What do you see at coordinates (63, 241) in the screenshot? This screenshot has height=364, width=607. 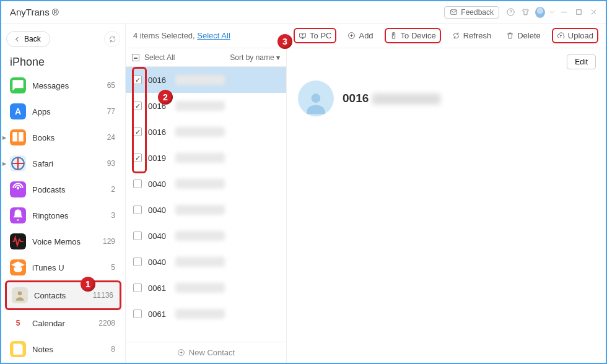 I see `sidebar-item-voice-memos: Voice Memos129` at bounding box center [63, 241].